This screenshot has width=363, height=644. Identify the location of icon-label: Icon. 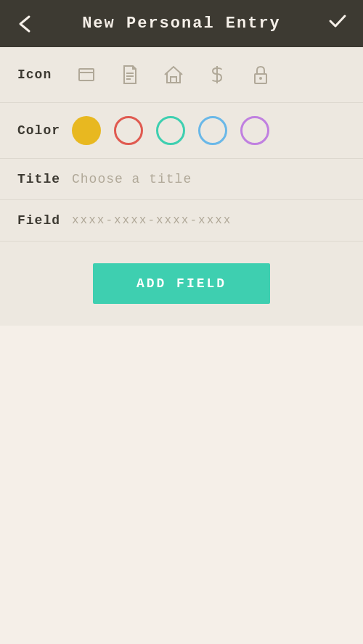
(45, 75).